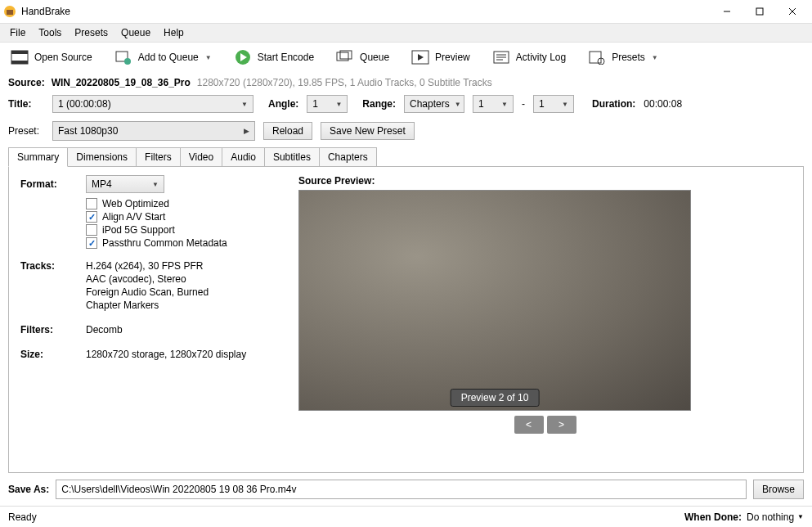 This screenshot has height=527, width=812. I want to click on tracks-label: Tracks:, so click(53, 286).